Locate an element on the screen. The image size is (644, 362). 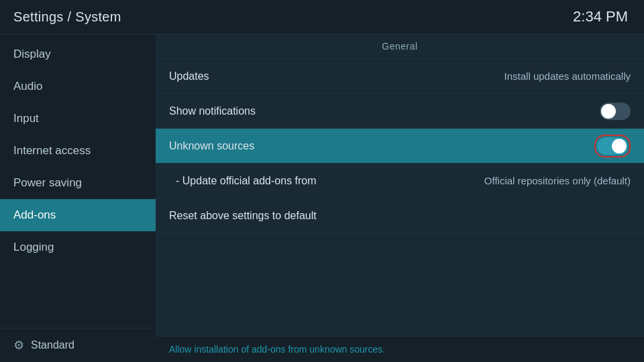
gear-icon: ⚙ is located at coordinates (19, 345).